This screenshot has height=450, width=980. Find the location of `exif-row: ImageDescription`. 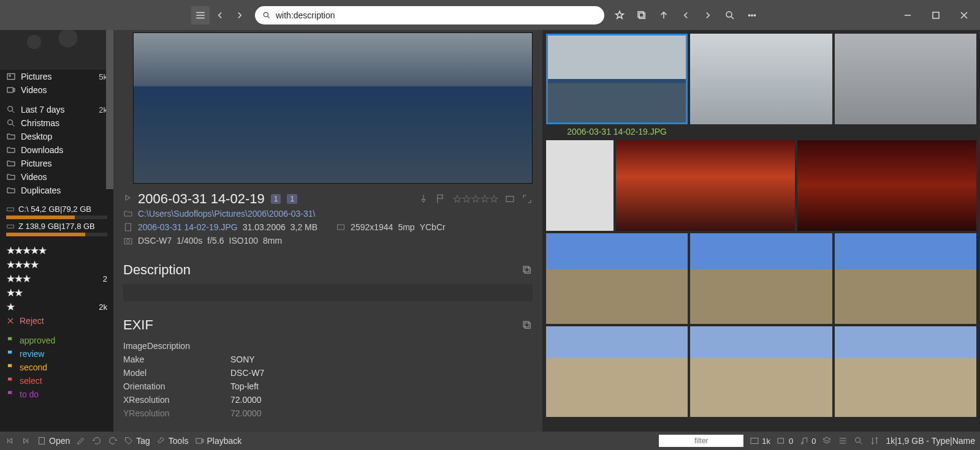

exif-row: ImageDescription is located at coordinates (328, 346).